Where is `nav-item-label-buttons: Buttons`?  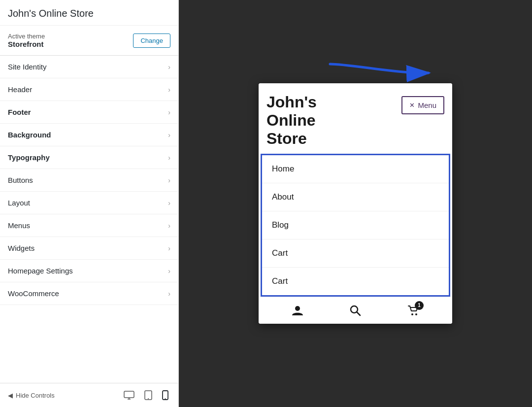
nav-item-label-buttons: Buttons is located at coordinates (21, 180).